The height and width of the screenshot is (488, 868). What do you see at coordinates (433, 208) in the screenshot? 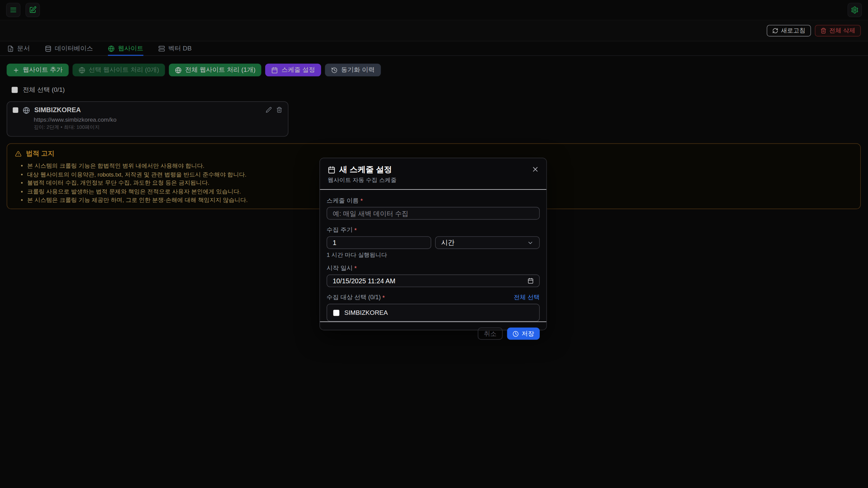
I see `schedule-name-group: 스케줄 이름 *` at bounding box center [433, 208].